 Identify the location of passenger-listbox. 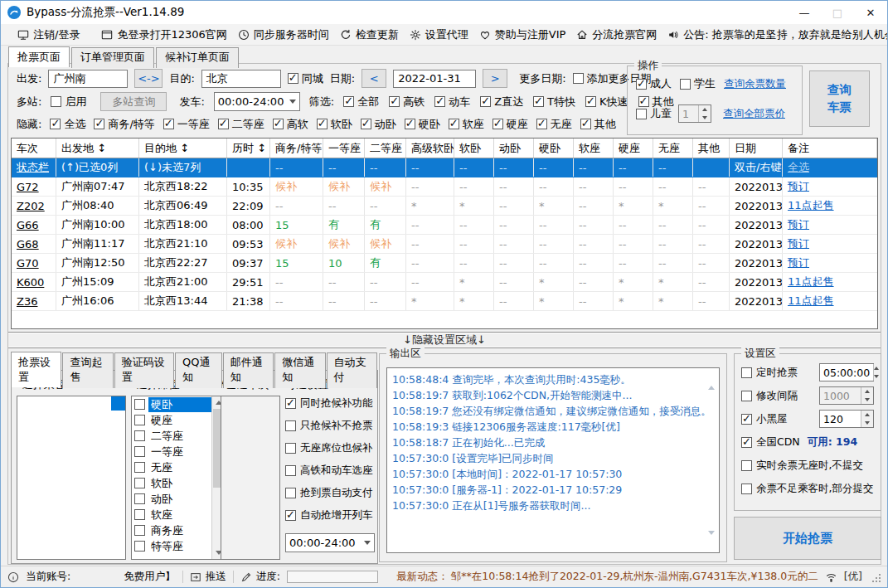
(71, 478).